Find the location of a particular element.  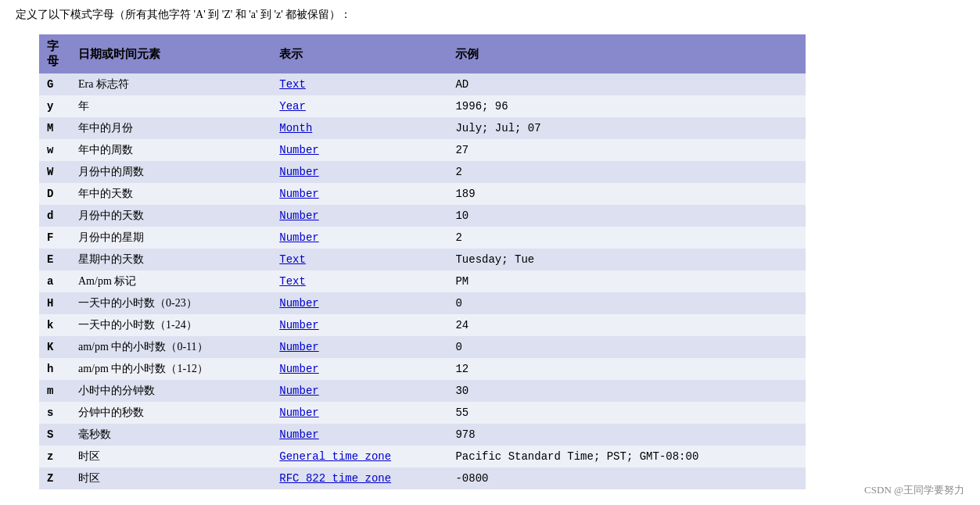

table-row: D年中的天数Number189 is located at coordinates (422, 194).